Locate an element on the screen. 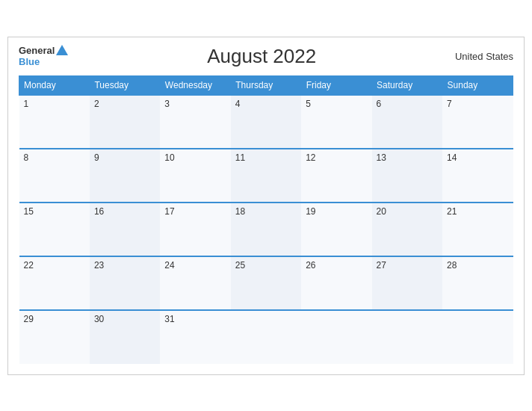 This screenshot has height=411, width=532. day-number: 21 is located at coordinates (451, 211).